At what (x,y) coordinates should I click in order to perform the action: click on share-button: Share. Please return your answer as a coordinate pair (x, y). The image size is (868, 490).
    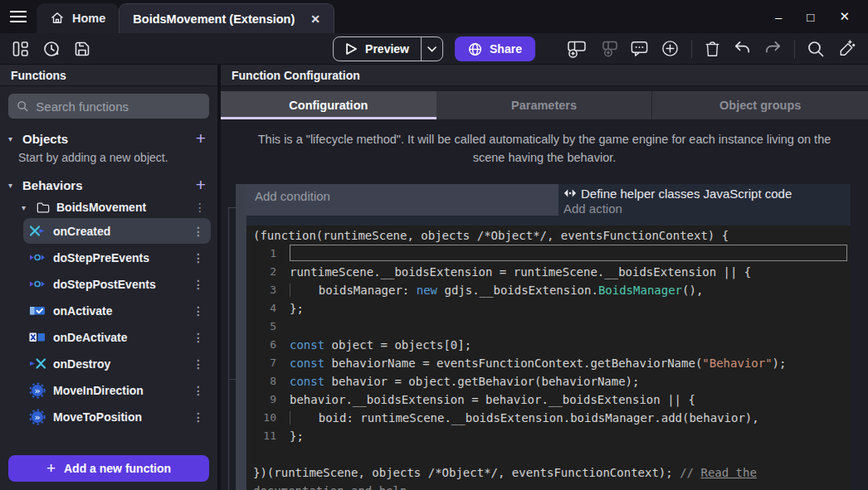
    Looking at the image, I should click on (495, 49).